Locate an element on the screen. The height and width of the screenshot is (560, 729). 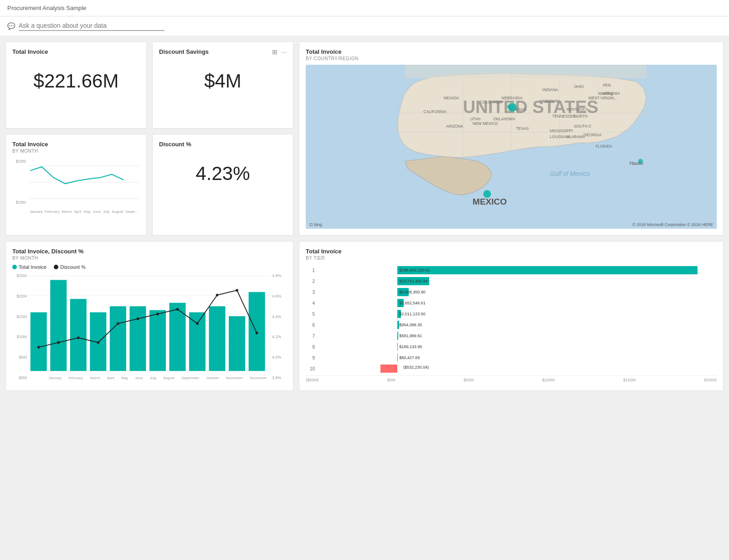
tier-axis-label-neg50: ($50M) is located at coordinates (313, 380).